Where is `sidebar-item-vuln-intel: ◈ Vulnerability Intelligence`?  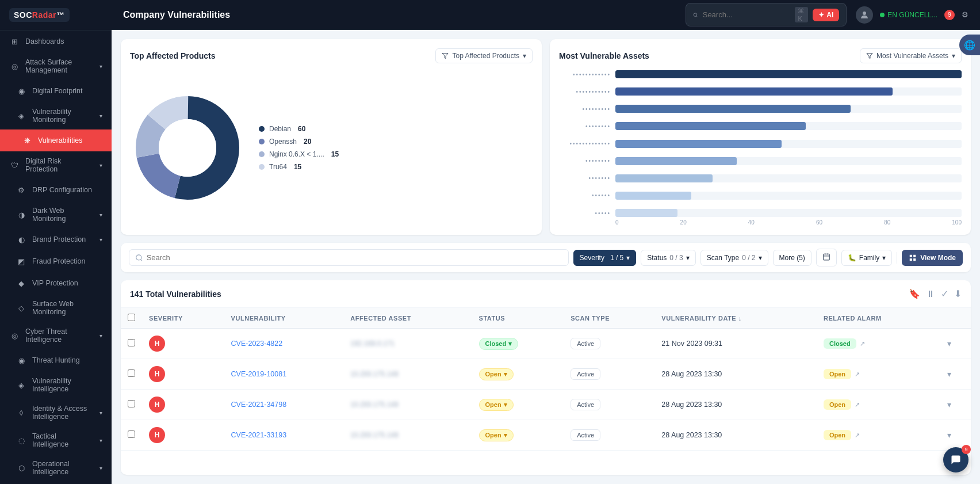 sidebar-item-vuln-intel: ◈ Vulnerability Intelligence is located at coordinates (56, 385).